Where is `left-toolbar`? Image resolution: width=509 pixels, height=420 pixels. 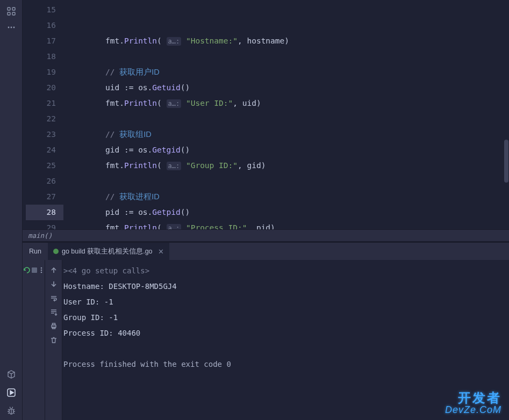
left-toolbar is located at coordinates (11, 210).